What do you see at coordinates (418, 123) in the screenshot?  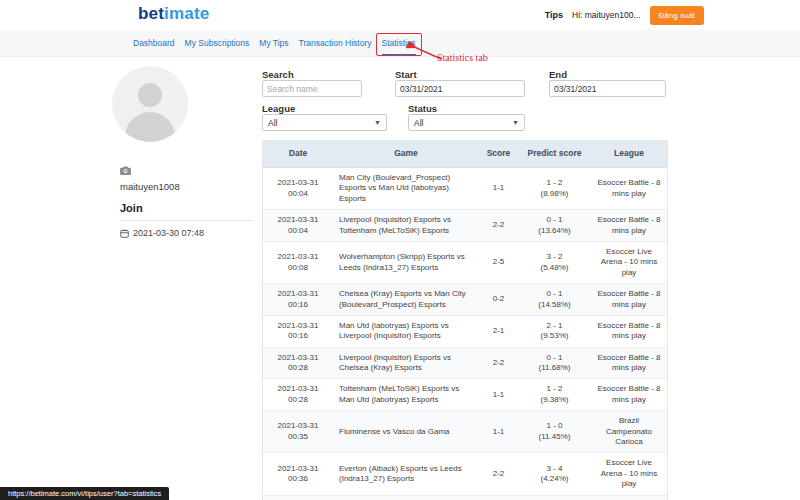 I see `status-select-value: All` at bounding box center [418, 123].